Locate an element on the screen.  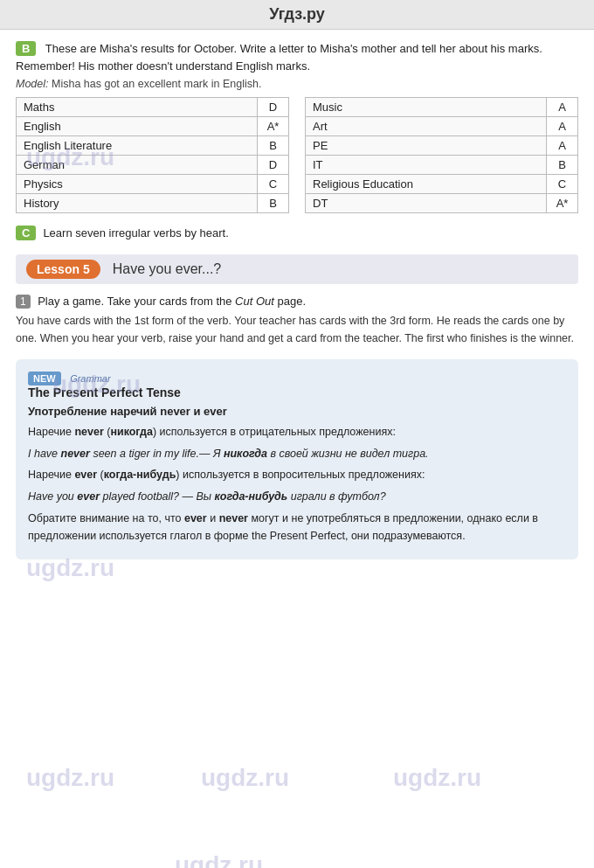
lesson-header: Lesson 5 Have you ever...? is located at coordinates (297, 269).